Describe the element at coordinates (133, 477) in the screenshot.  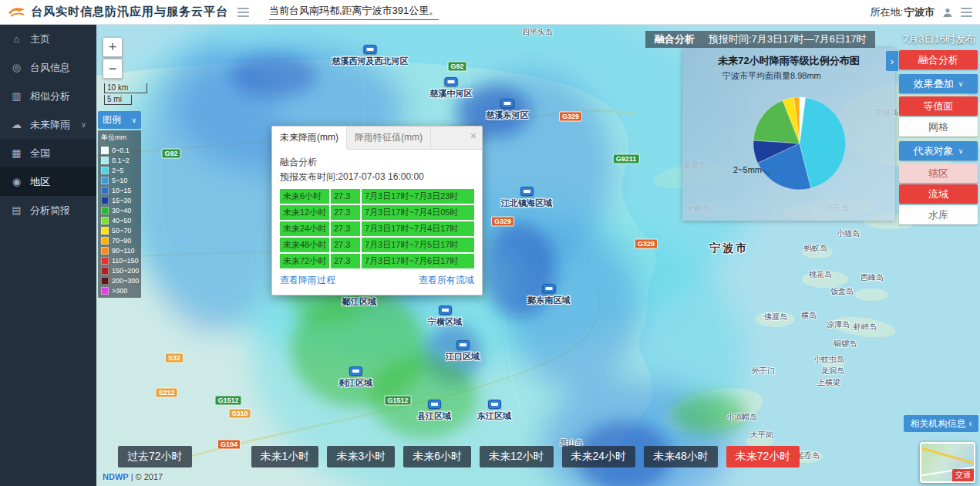
I see `map-copyright: NDWP | © 2017` at that location.